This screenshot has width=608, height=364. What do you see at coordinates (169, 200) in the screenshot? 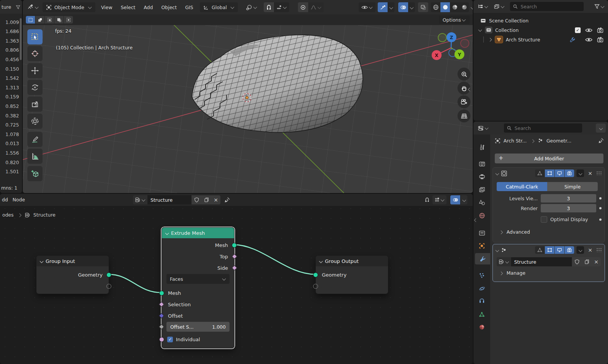
I see `node-tree-name-field: Structure` at bounding box center [169, 200].